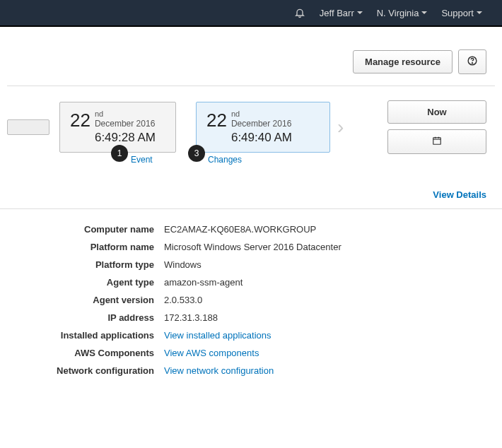 Image resolution: width=502 pixels, height=448 pixels. I want to click on view-details-row: View Details, so click(251, 185).